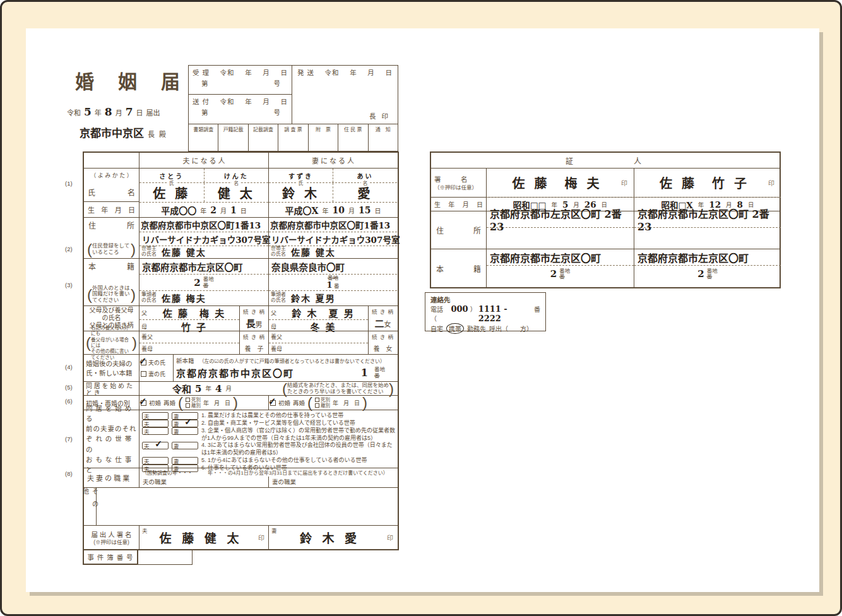  I want to click on householder-tag: 世帯主 の氏名, so click(278, 252).